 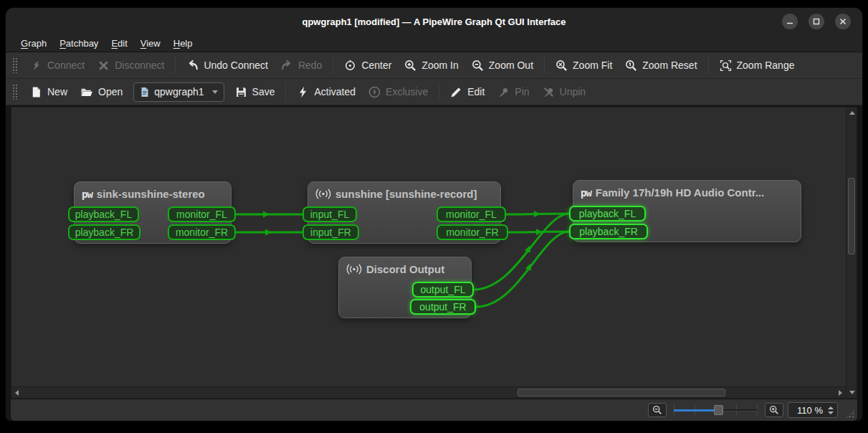 I want to click on exclusive-icon, so click(x=374, y=92).